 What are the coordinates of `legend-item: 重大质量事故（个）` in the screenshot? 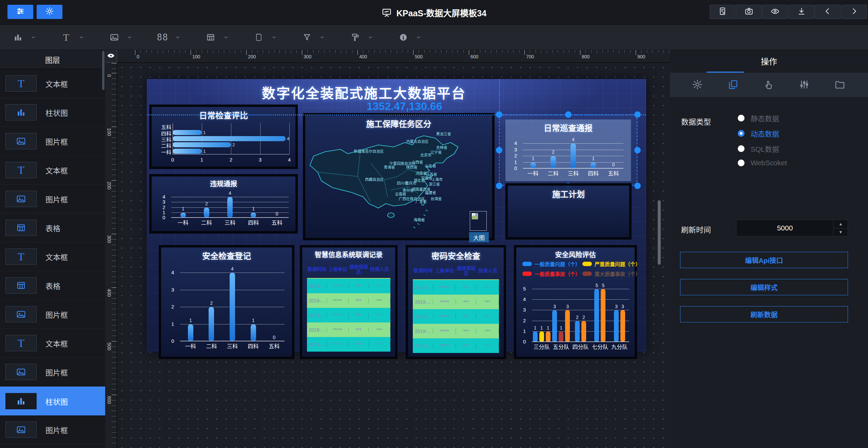 It's located at (611, 274).